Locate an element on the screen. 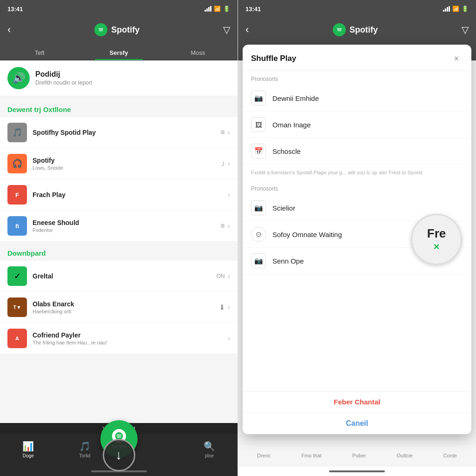 The image size is (476, 476). chevron-6-left: › is located at coordinates (229, 338).